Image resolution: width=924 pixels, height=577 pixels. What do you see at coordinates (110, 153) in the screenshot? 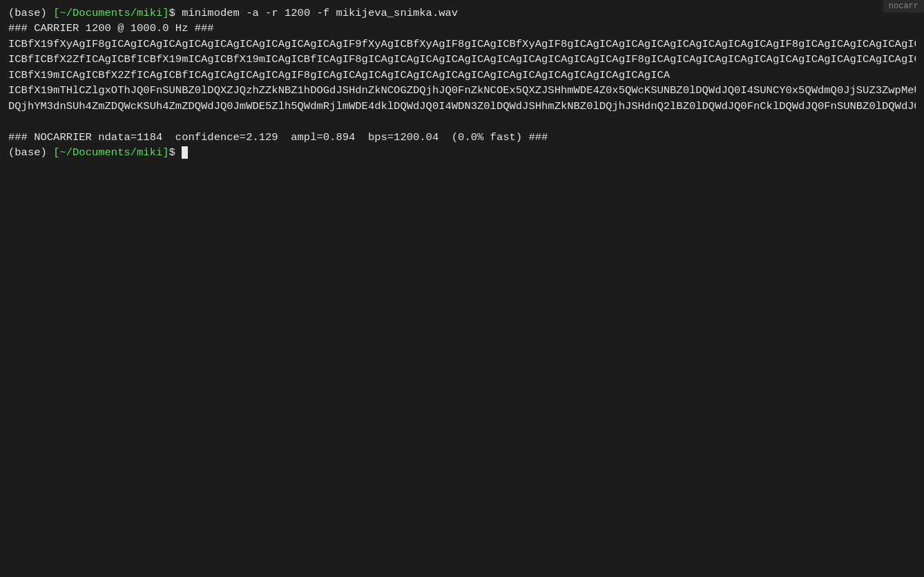
I see `last-line-dir: [~/Documents/miki]` at bounding box center [110, 153].